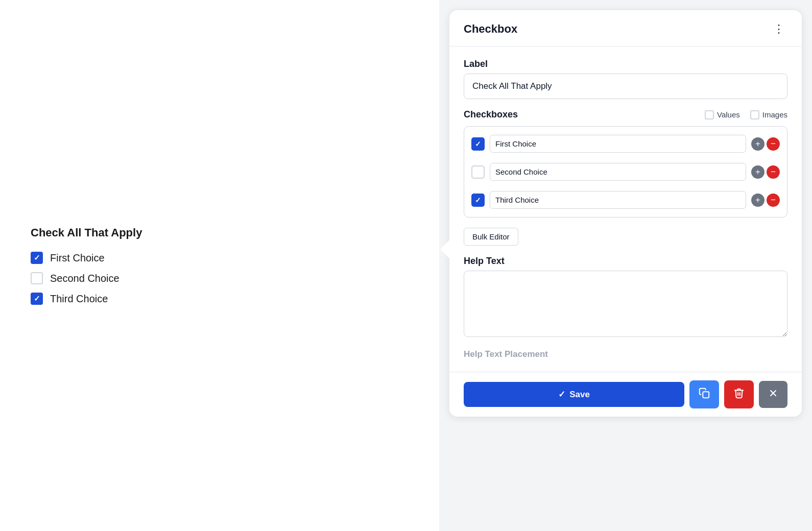  I want to click on preview-item-second: Second Choice, so click(86, 278).